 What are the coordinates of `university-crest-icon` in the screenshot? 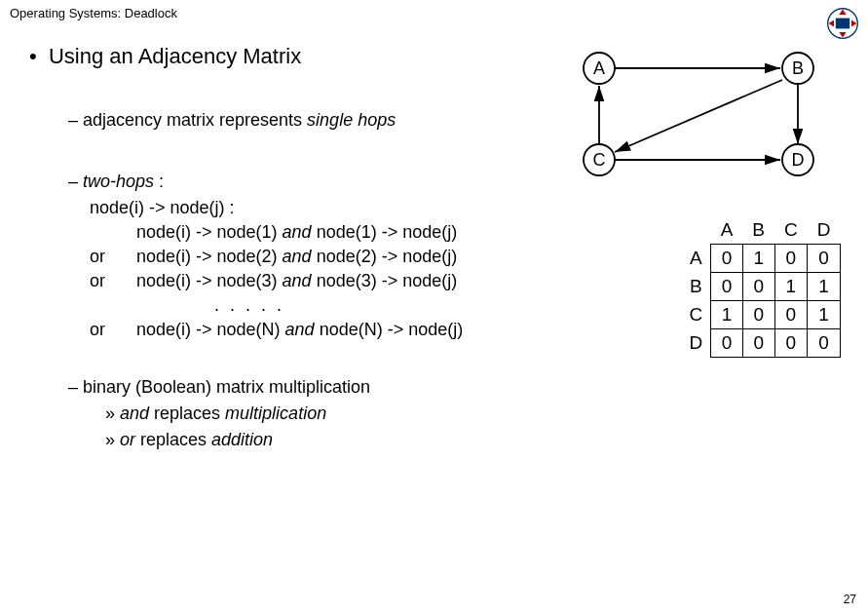 It's located at (843, 23).